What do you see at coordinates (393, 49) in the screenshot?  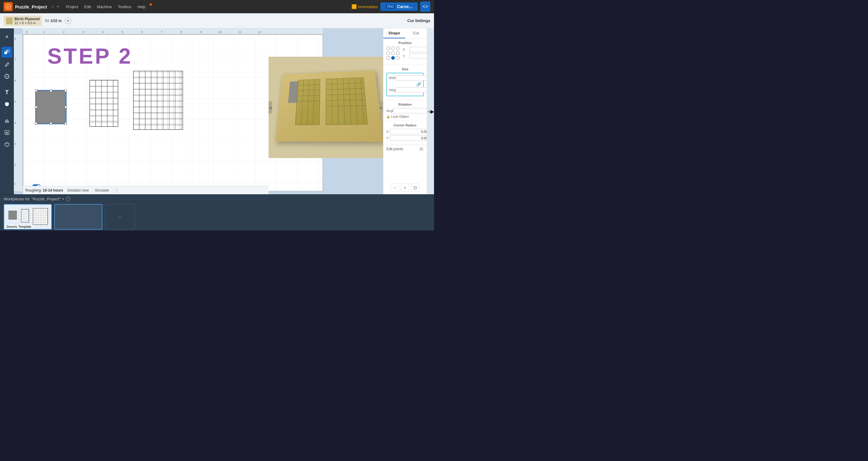 I see `pos-radio-tm` at bounding box center [393, 49].